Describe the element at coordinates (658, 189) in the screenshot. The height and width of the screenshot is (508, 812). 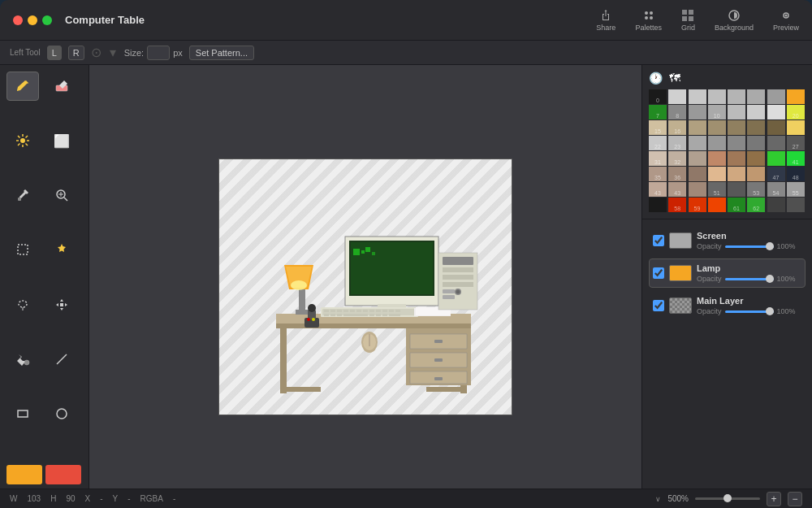
I see `palette-color-48: 43` at that location.